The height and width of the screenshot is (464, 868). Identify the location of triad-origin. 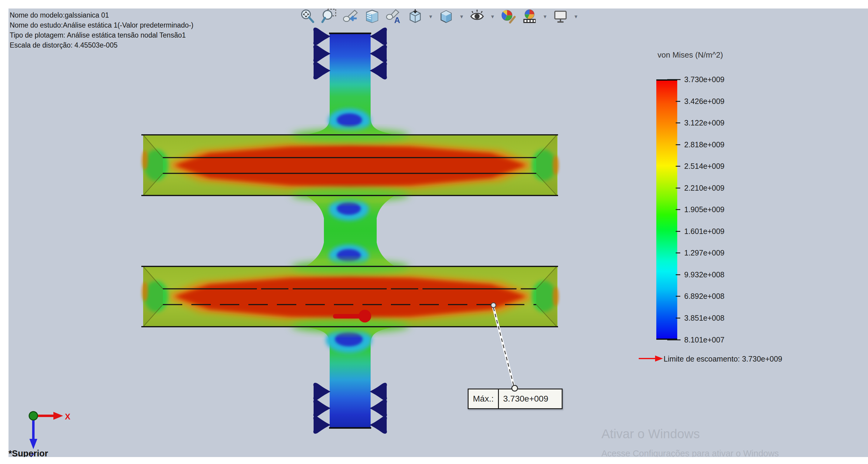
(33, 416).